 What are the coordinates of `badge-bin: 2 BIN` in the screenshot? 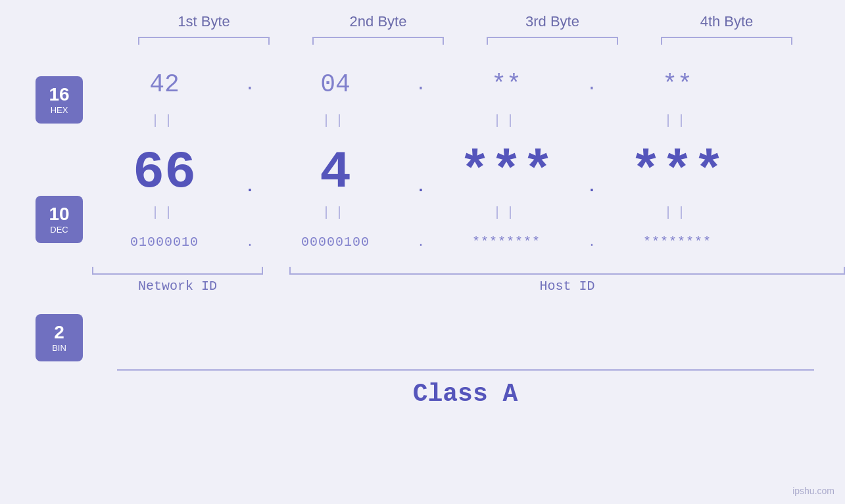 It's located at (59, 338).